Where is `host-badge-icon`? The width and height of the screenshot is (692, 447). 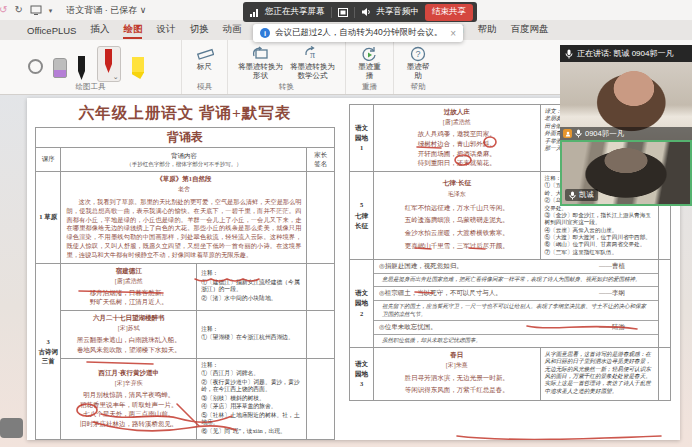 host-badge-icon is located at coordinates (568, 134).